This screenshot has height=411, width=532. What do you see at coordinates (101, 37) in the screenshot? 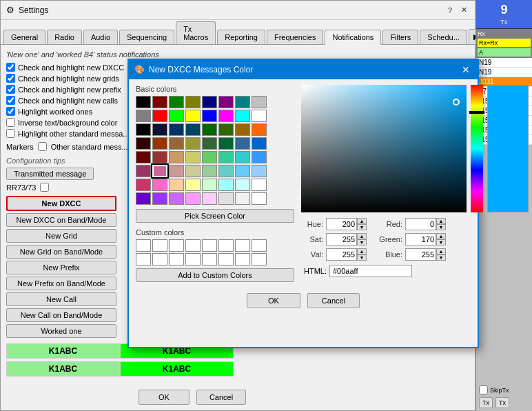
I see `tab-audio: Audio` at bounding box center [101, 37].